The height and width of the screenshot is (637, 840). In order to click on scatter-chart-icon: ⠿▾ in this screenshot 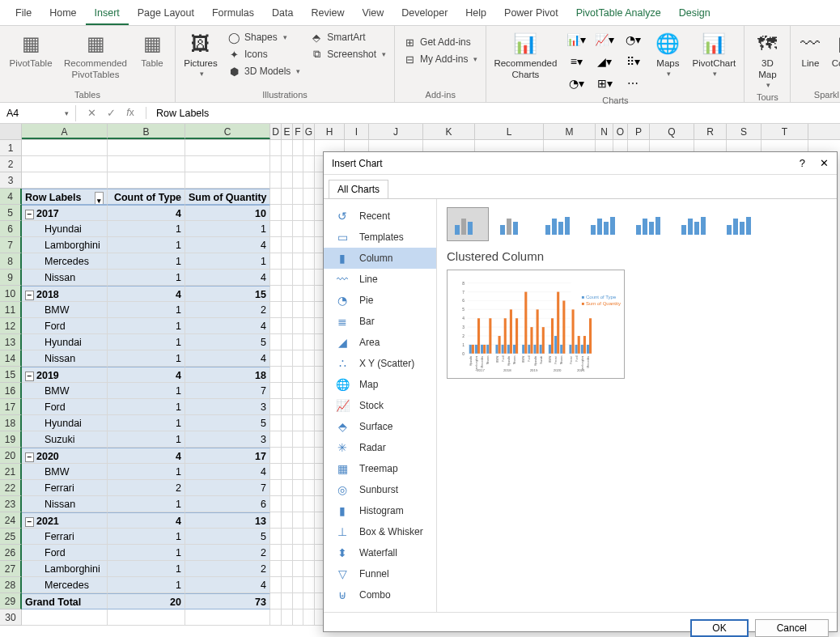, I will do `click(633, 62)`.